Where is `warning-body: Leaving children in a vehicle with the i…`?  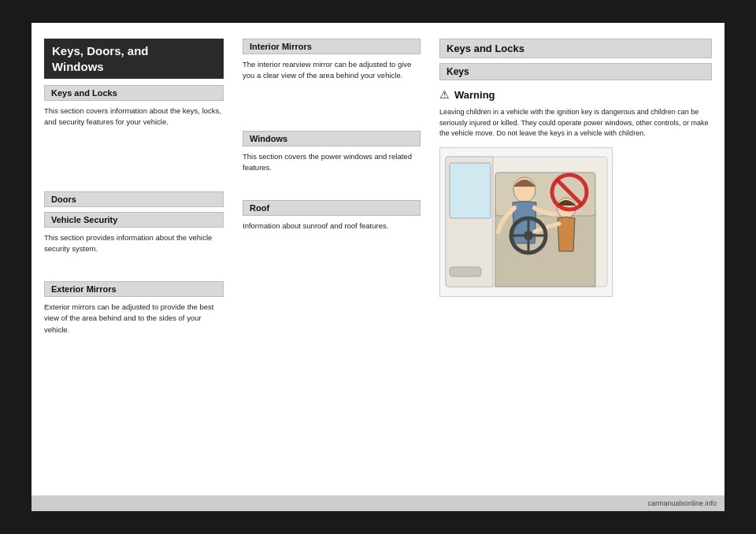 warning-body: Leaving children in a vehicle with the i… is located at coordinates (576, 123).